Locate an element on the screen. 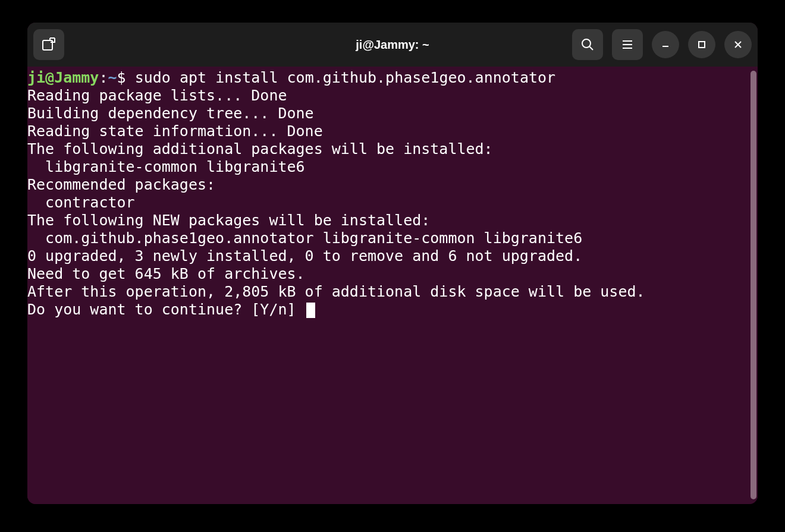  output-line: contractor is located at coordinates (81, 202).